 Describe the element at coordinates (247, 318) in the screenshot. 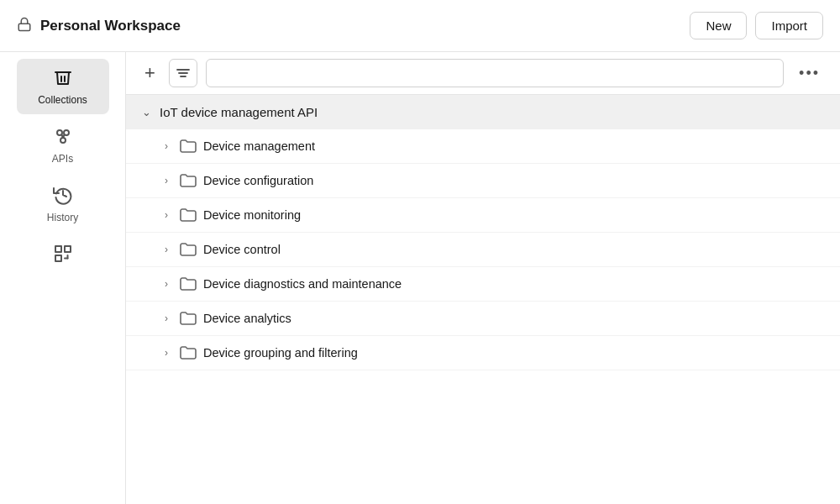

I see `collection-item-name: Device analytics` at that location.